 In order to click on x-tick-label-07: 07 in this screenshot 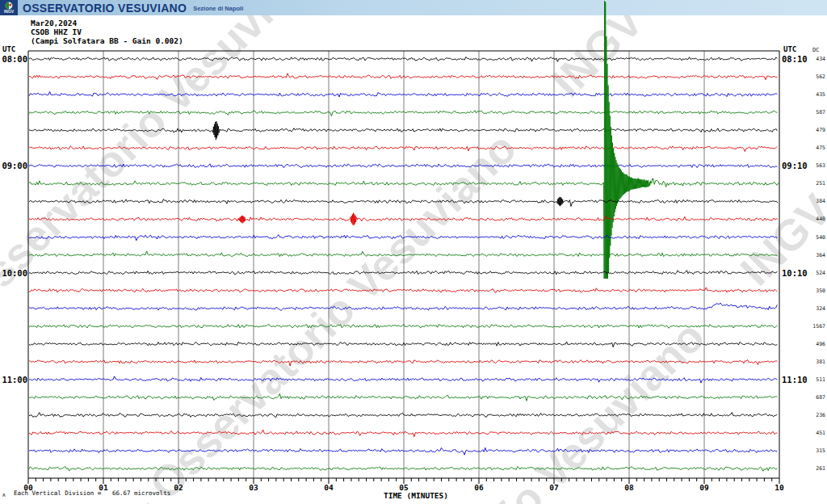, I will do `click(554, 488)`.